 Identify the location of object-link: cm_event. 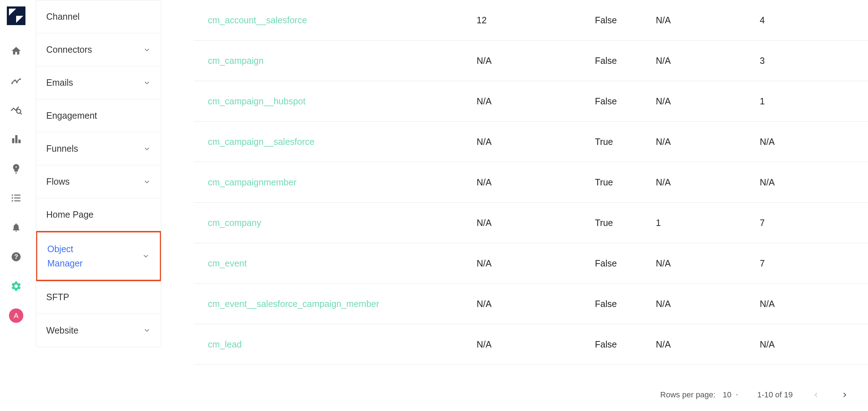
(227, 263).